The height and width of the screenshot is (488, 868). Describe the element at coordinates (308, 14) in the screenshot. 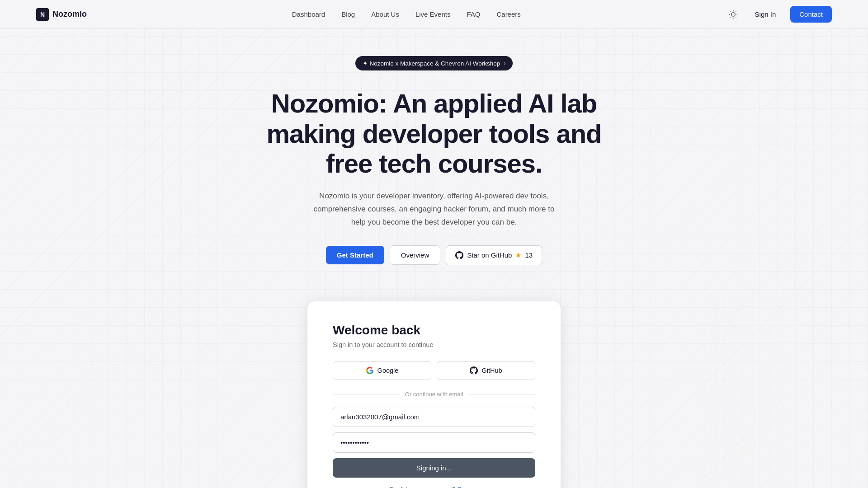

I see `nav-dashboard: Dashboard` at that location.